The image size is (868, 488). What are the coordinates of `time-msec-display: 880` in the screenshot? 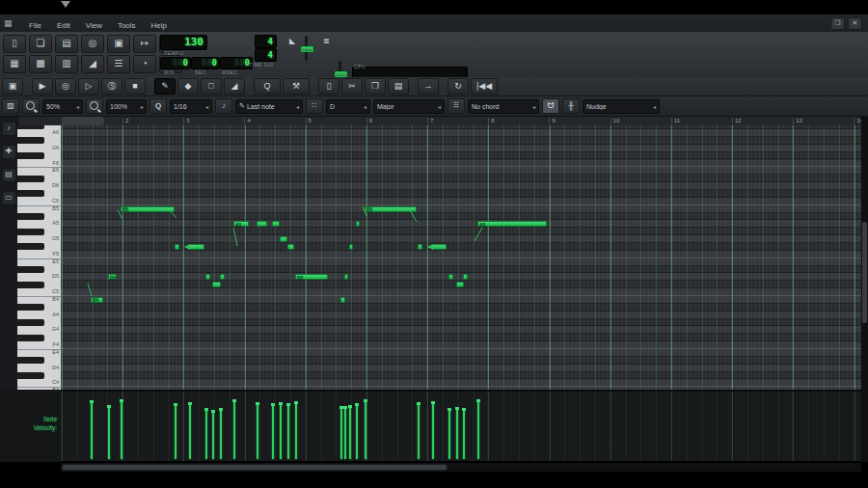 It's located at (236, 64).